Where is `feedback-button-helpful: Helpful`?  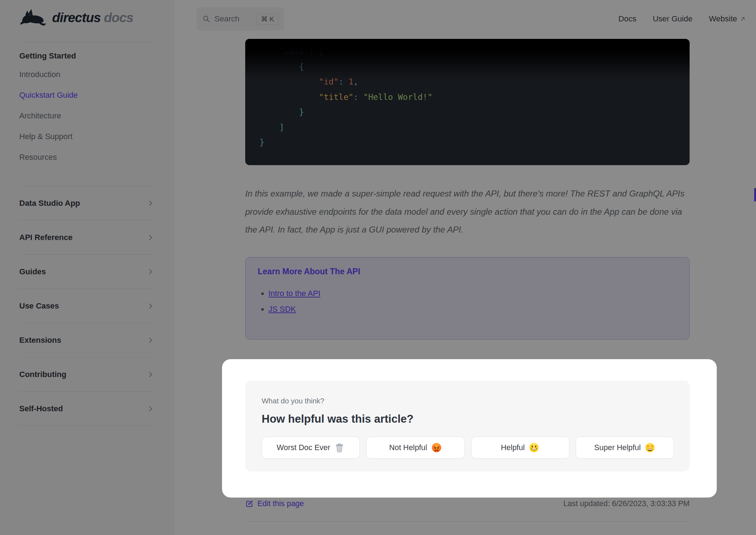 feedback-button-helpful: Helpful is located at coordinates (520, 448).